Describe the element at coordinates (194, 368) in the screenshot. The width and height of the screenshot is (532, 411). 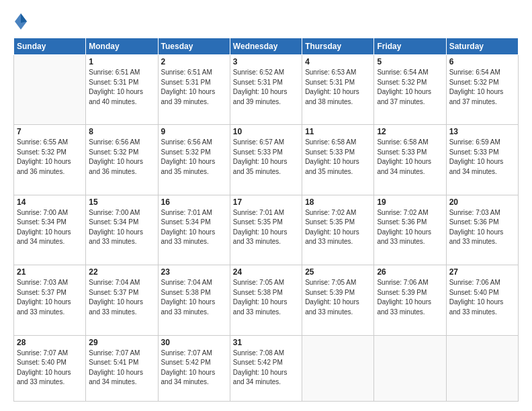
I see `day-info: Sunrise: 7:07 AM Sunset: 5:42 PM Dayligh…` at that location.